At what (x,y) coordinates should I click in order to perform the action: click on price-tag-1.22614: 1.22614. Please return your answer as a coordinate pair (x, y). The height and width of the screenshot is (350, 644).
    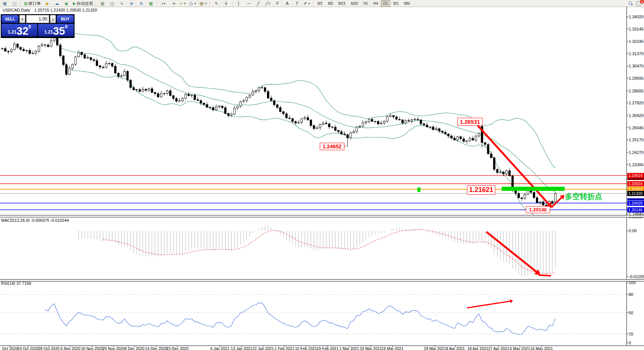
    Looking at the image, I should click on (636, 176).